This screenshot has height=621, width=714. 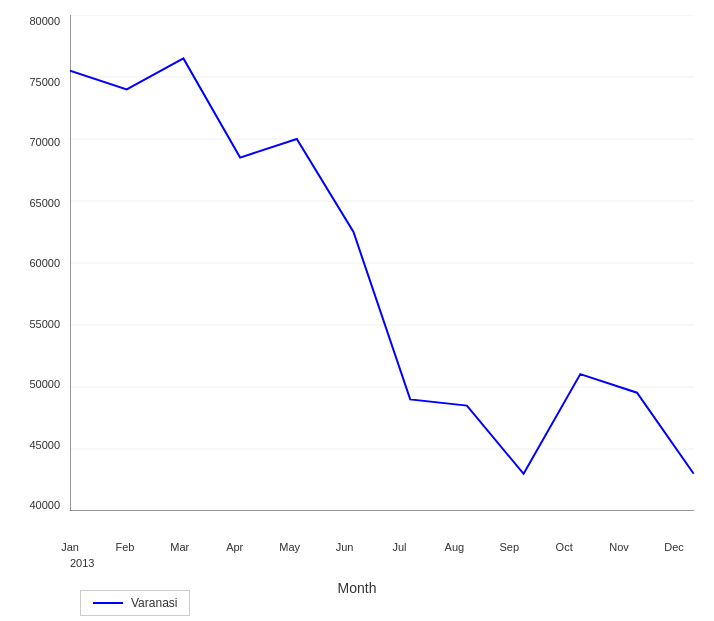 What do you see at coordinates (44, 82) in the screenshot?
I see `y-label-75000: 75000` at bounding box center [44, 82].